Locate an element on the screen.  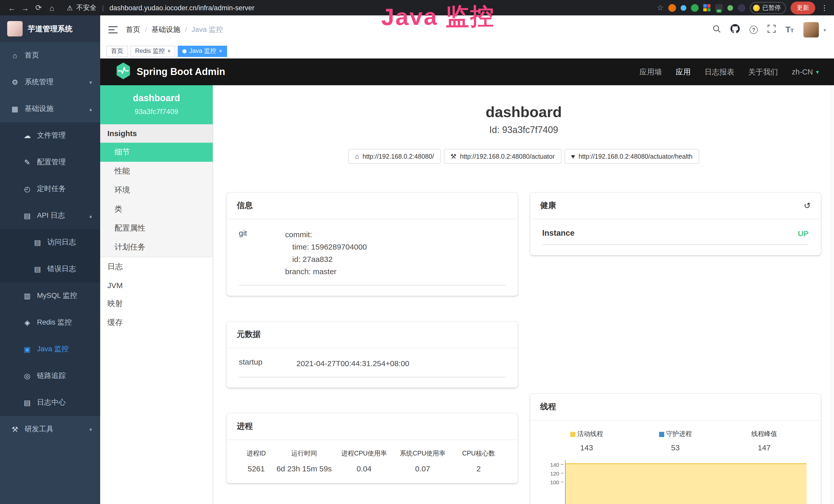
sba-menu-item-mappings: 映射 is located at coordinates (156, 304).